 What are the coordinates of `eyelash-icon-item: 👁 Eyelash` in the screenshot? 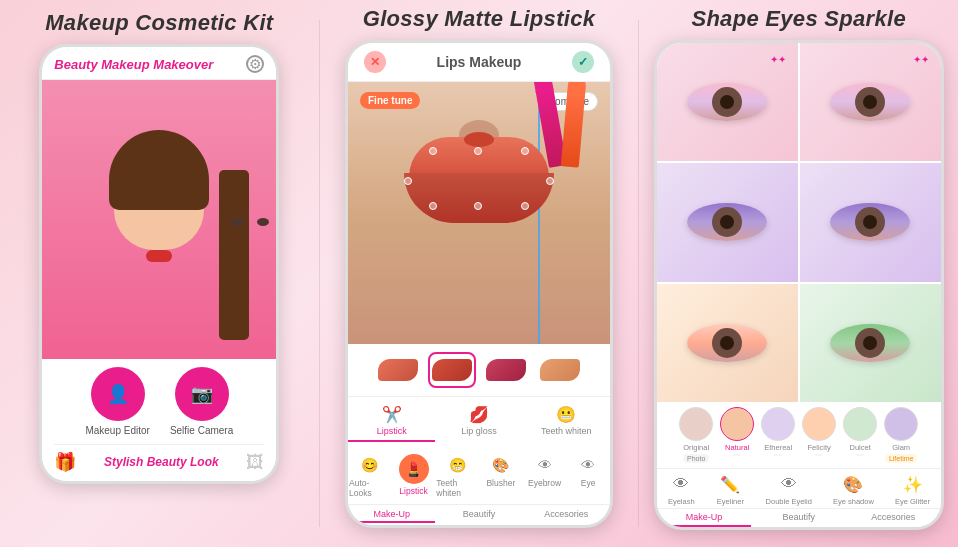 It's located at (681, 490).